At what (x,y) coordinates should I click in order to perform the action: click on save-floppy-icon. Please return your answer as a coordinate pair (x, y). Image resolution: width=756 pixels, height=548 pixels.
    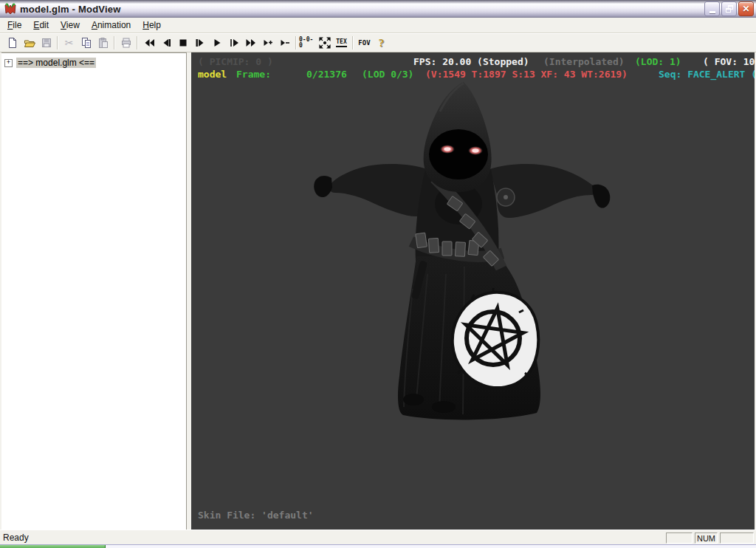
    Looking at the image, I should click on (47, 43).